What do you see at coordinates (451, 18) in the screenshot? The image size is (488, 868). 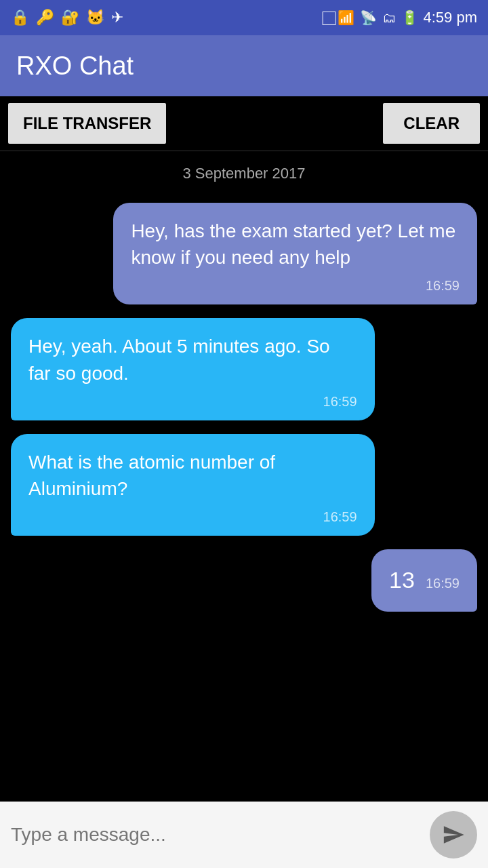 I see `status-time: 4:59 pm` at bounding box center [451, 18].